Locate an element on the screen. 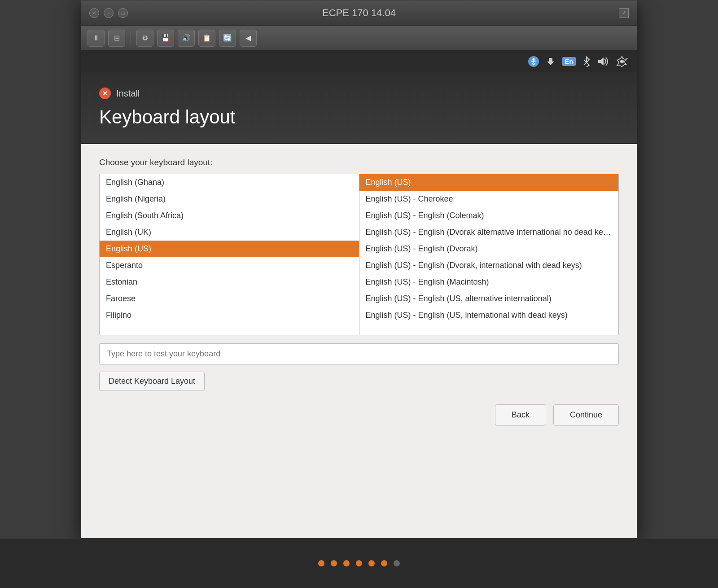 The height and width of the screenshot is (588, 718). list-item: English (US) - English (Dvorak, internat… is located at coordinates (489, 266).